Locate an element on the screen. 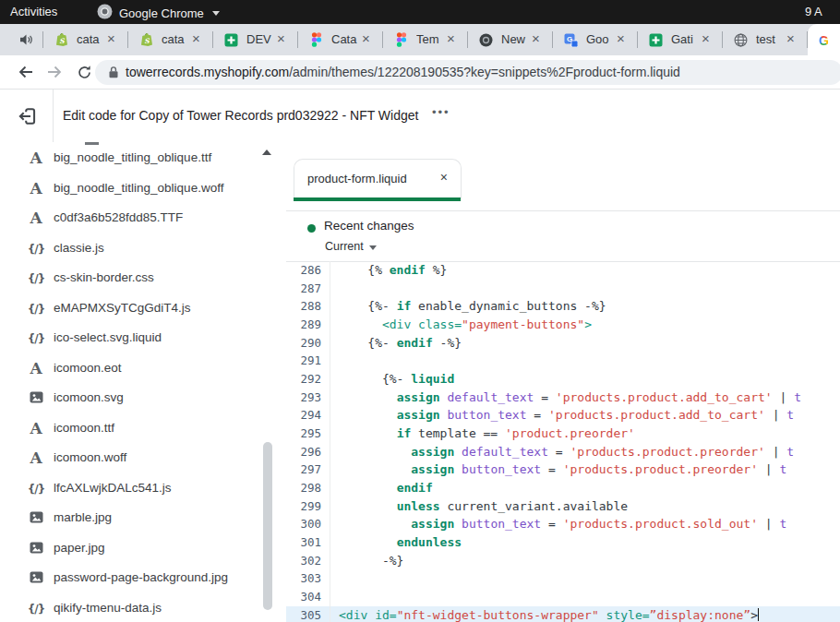  file-item: {/}ico-select.svg.liquid is located at coordinates (129, 338).